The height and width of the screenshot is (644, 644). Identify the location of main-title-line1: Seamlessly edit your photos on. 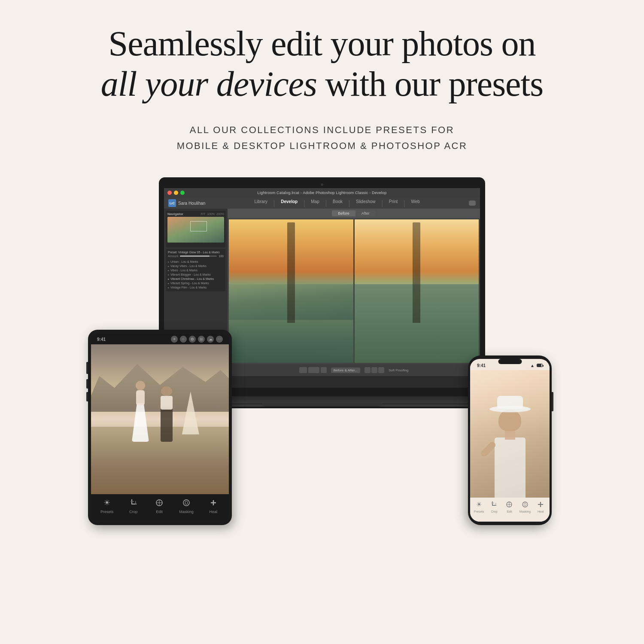
(322, 44).